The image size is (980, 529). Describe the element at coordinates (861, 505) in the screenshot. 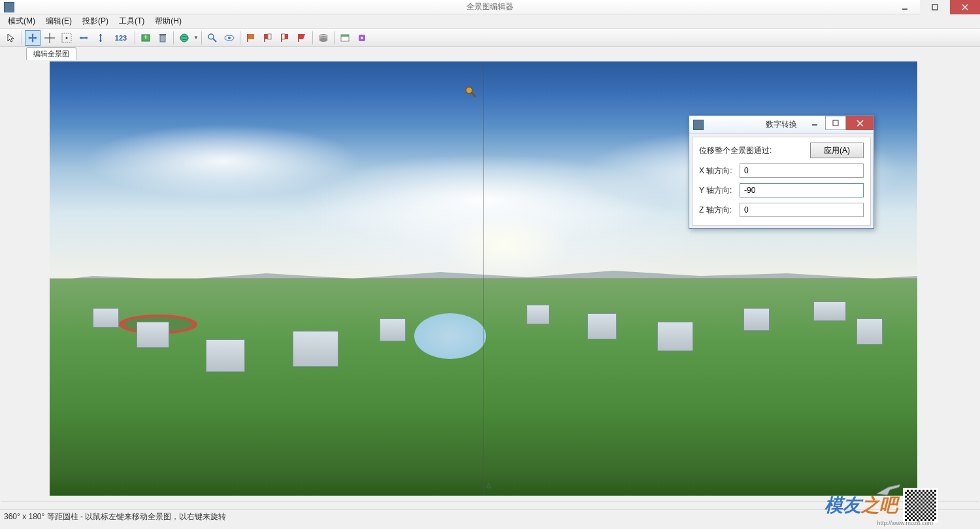

I see `watermark-logo: 模友 之吧` at that location.